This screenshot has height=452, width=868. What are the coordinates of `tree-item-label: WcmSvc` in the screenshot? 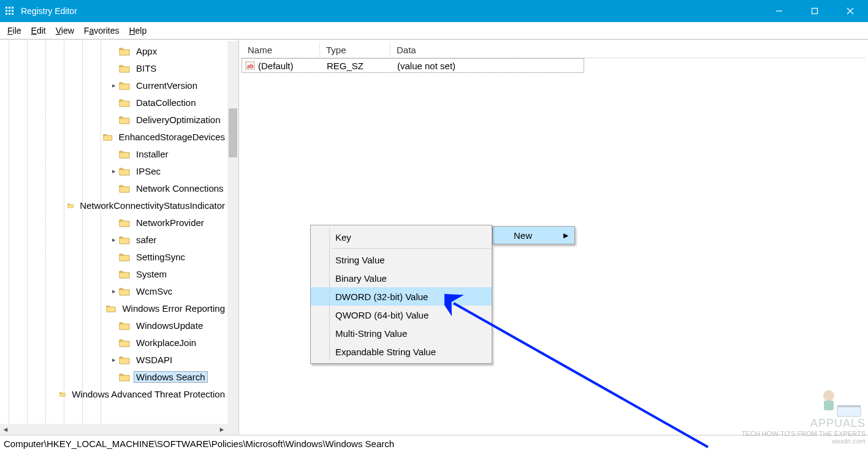 It's located at (154, 292).